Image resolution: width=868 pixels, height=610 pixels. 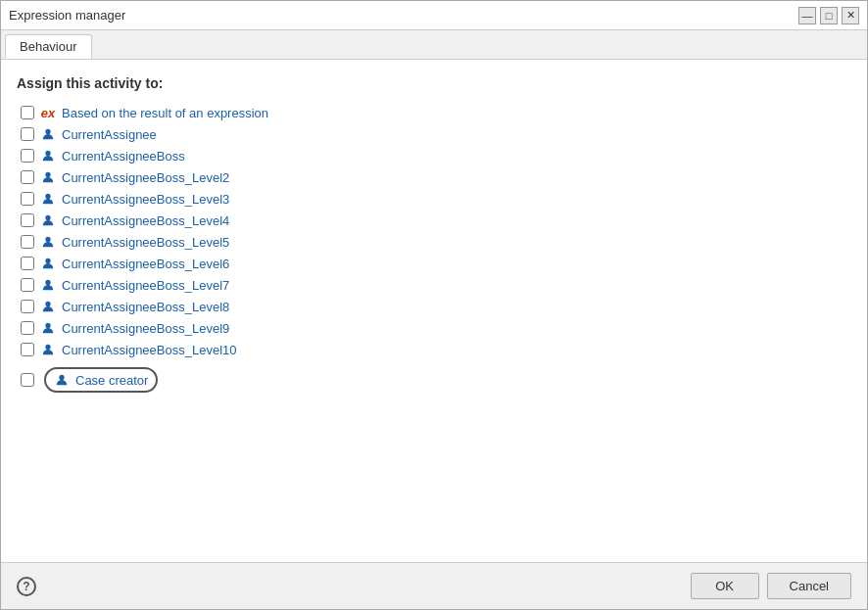 What do you see at coordinates (434, 306) in the screenshot?
I see `list-item: CurrentAssigneeBoss_Level8` at bounding box center [434, 306].